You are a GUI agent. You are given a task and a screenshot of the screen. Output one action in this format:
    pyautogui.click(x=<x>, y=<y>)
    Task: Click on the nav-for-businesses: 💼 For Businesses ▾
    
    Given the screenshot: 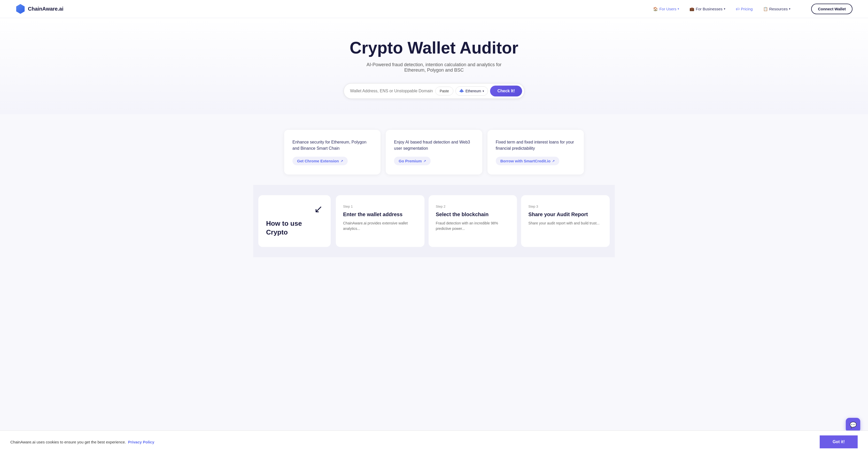 What is the action you would take?
    pyautogui.click(x=707, y=9)
    